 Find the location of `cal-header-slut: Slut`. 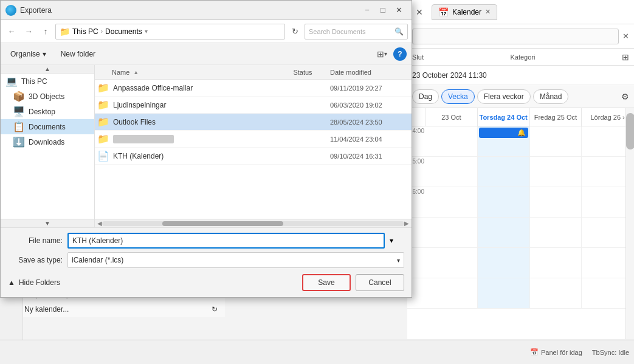

cal-header-slut: Slut is located at coordinates (418, 57).